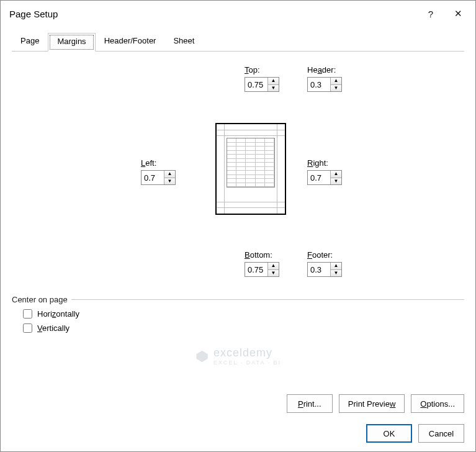  Describe the element at coordinates (30, 42) in the screenshot. I see `tab-page: Page` at that location.